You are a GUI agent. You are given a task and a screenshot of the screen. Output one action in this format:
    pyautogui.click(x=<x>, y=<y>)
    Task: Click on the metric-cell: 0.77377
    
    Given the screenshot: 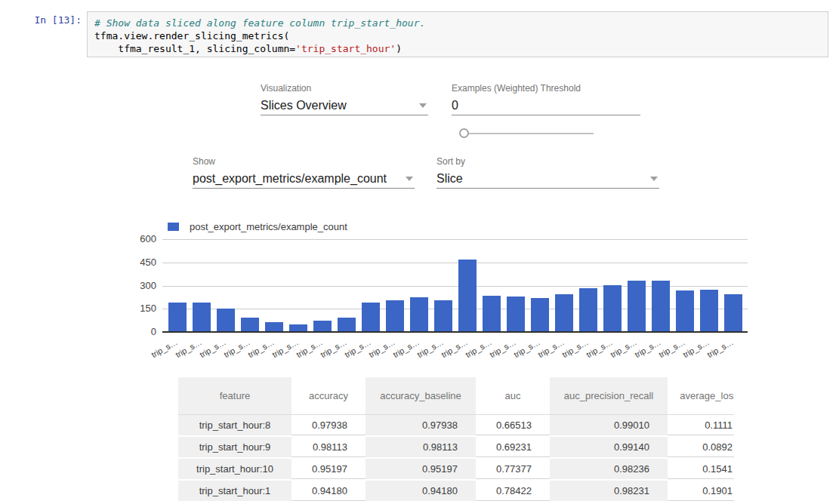 What is the action you would take?
    pyautogui.click(x=513, y=469)
    